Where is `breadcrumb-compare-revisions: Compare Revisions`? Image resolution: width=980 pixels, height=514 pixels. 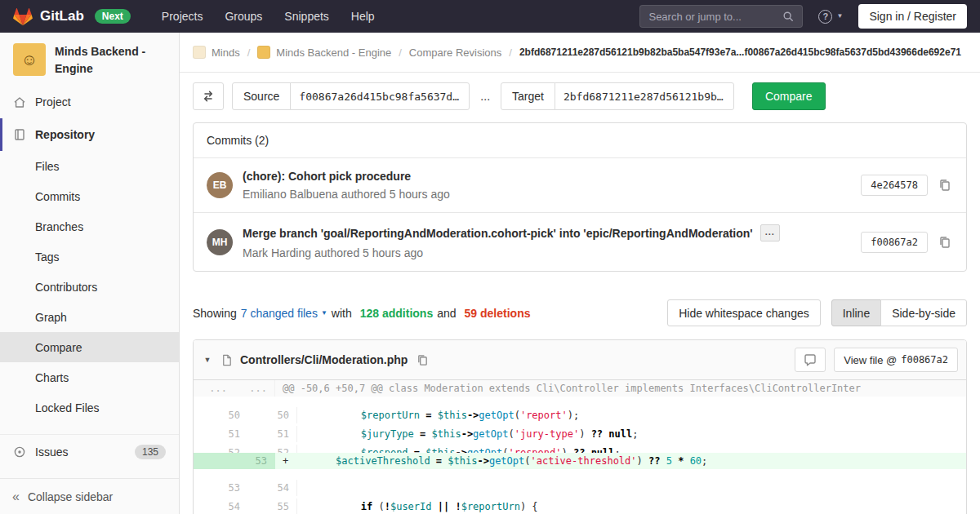 breadcrumb-compare-revisions: Compare Revisions is located at coordinates (456, 52).